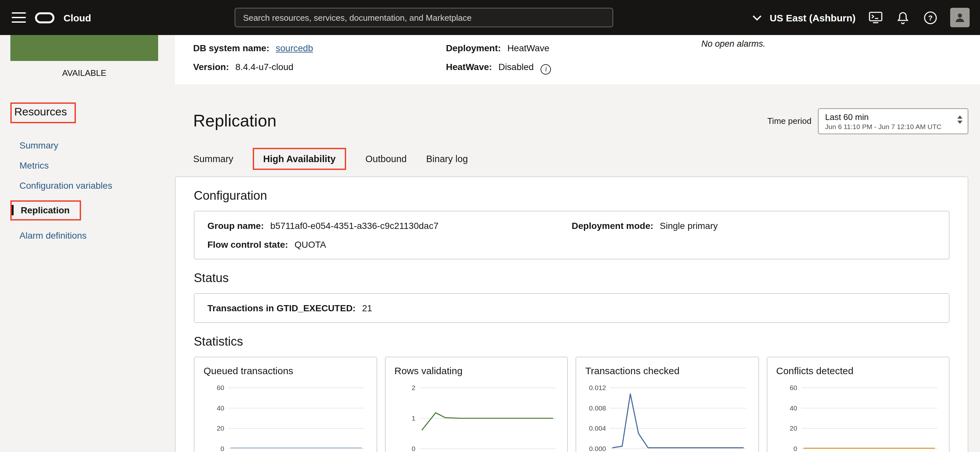 The image size is (980, 452). I want to click on db-system-name-label: DB system name:, so click(231, 48).